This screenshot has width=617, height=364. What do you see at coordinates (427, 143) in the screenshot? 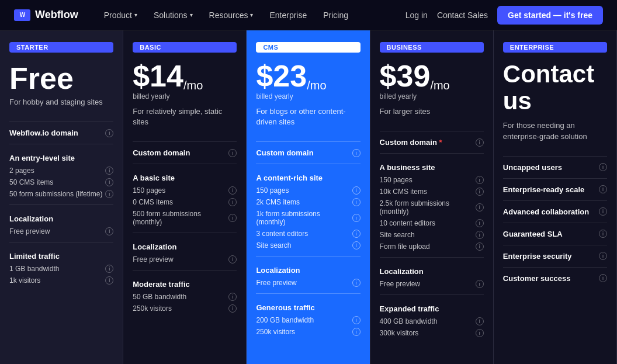
I see `feature-title: Custom domain *` at bounding box center [427, 143].